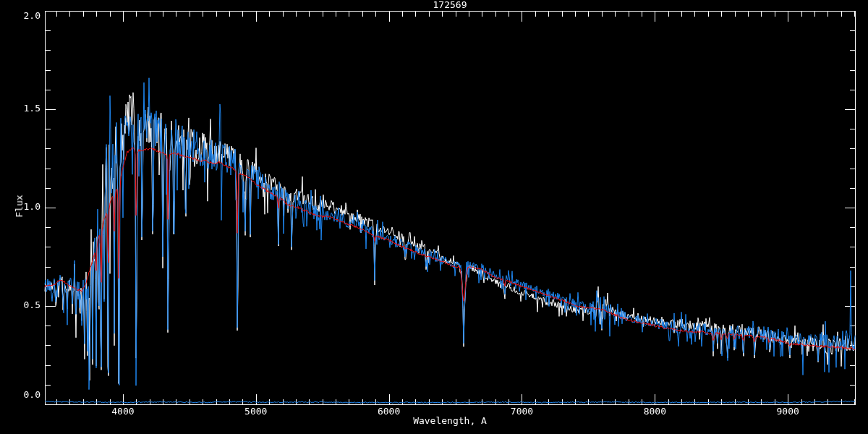  I want to click on plot-title: 172569, so click(450, 5).